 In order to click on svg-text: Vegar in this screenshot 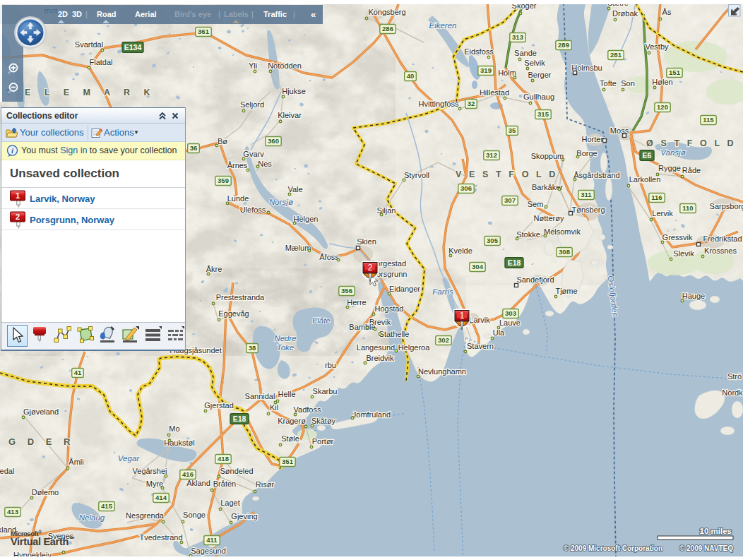, I will do `click(129, 458)`.